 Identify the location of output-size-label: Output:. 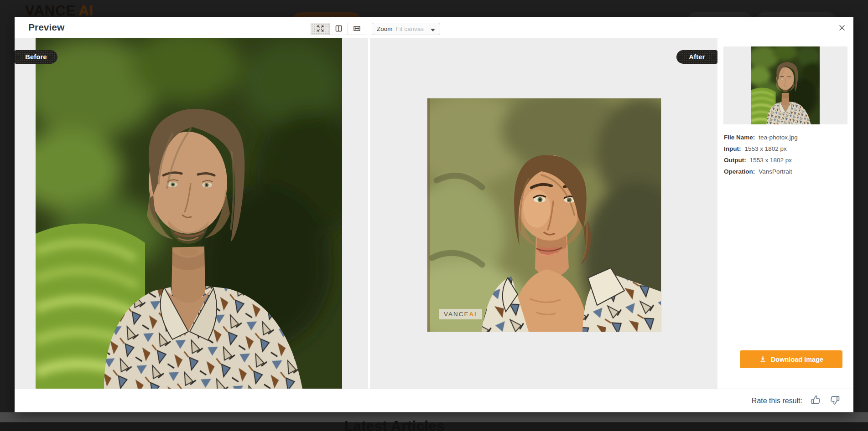
(735, 160).